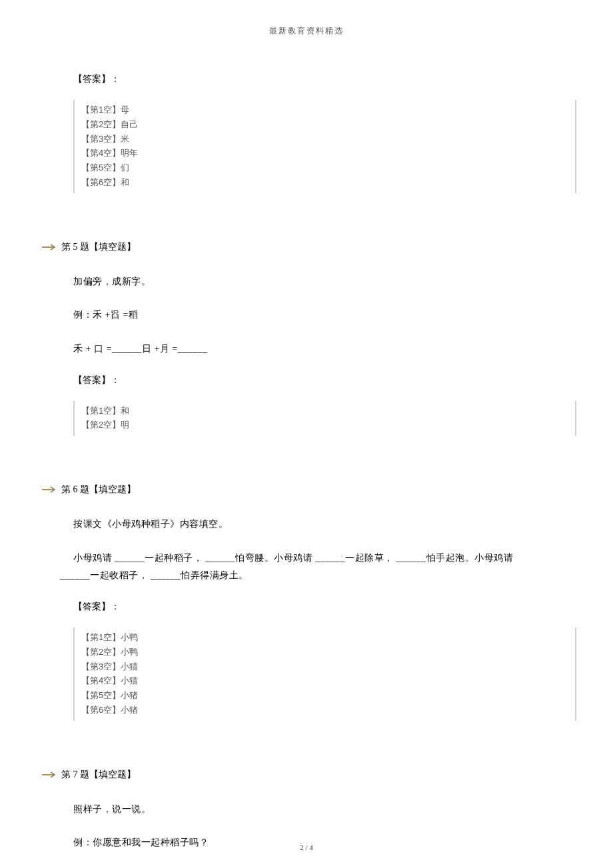 This screenshot has width=613, height=868. I want to click on q6-line1: 按课文《小母鸡种稻子》内容填空。, so click(330, 525).